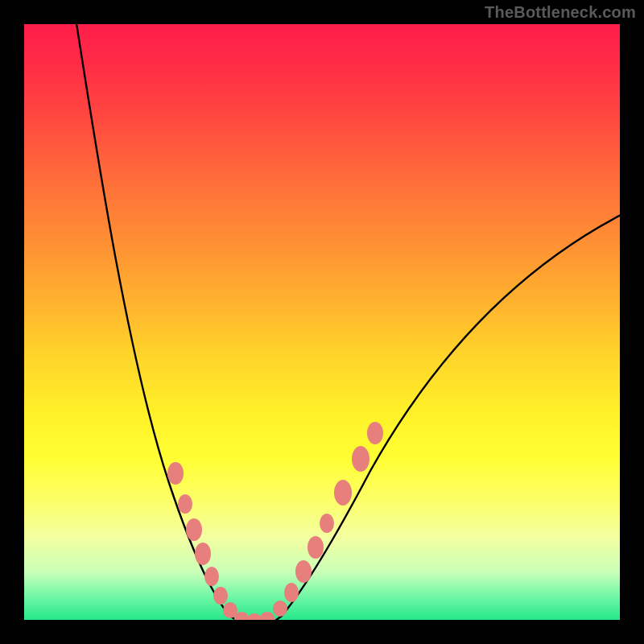 This screenshot has height=644, width=644. What do you see at coordinates (328, 519) in the screenshot?
I see `data-points-right` at bounding box center [328, 519].